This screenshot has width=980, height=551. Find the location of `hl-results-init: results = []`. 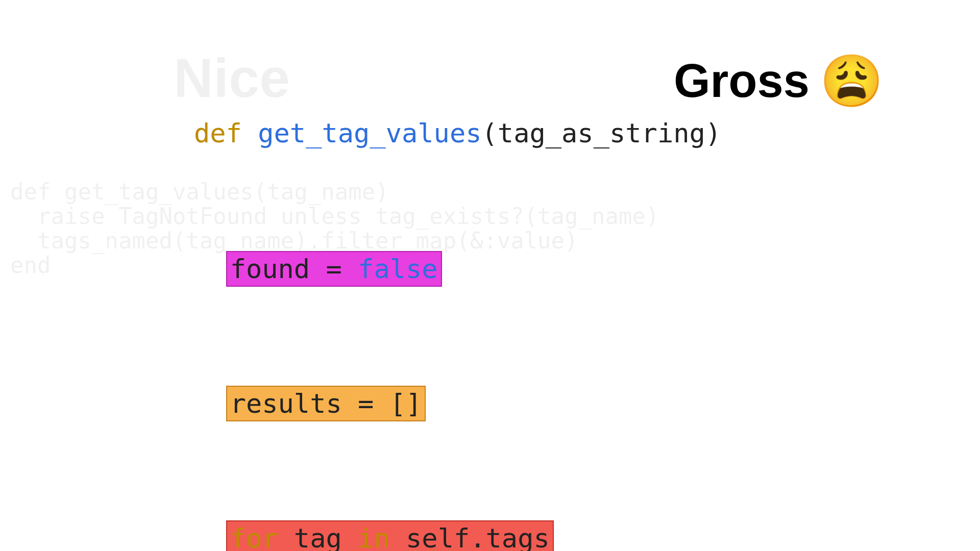

hl-results-init: results = [] is located at coordinates (326, 404).